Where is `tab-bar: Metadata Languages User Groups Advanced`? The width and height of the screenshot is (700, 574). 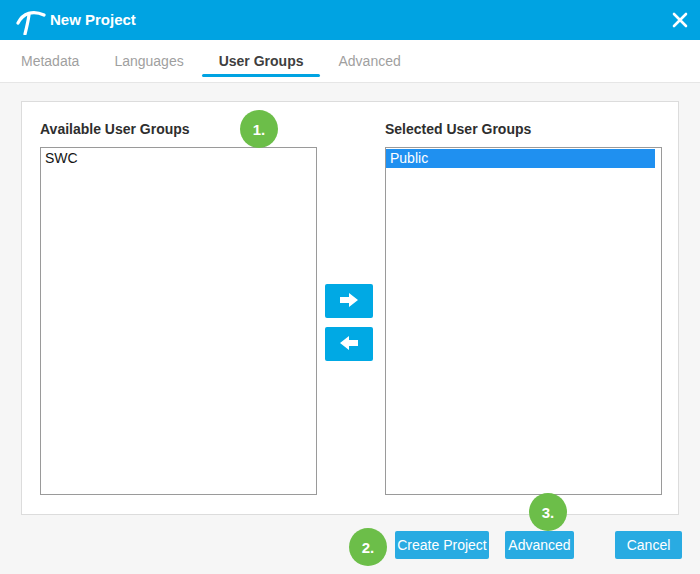
tab-bar: Metadata Languages User Groups Advanced is located at coordinates (350, 62).